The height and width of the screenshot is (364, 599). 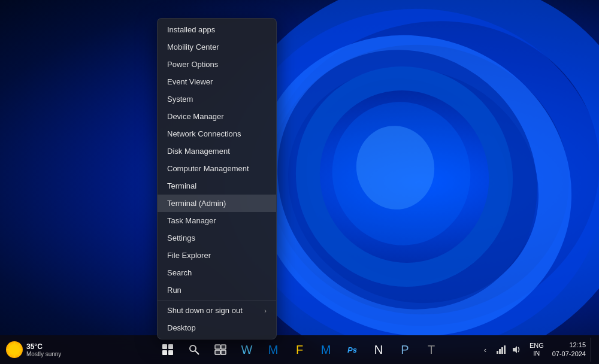 What do you see at coordinates (539, 350) in the screenshot?
I see `taskbar-right: ‹ ENG IN 12:15 07-07-2024` at bounding box center [539, 350].